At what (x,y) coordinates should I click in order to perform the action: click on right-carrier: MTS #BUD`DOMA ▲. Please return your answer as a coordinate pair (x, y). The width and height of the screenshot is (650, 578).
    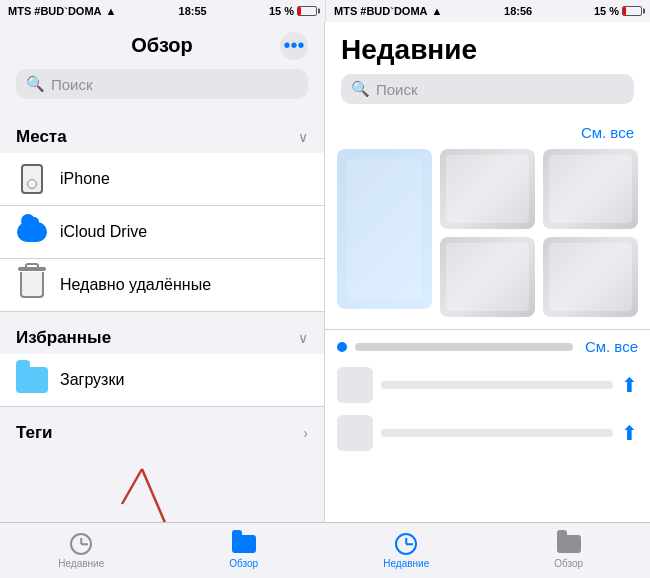
    Looking at the image, I should click on (388, 11).